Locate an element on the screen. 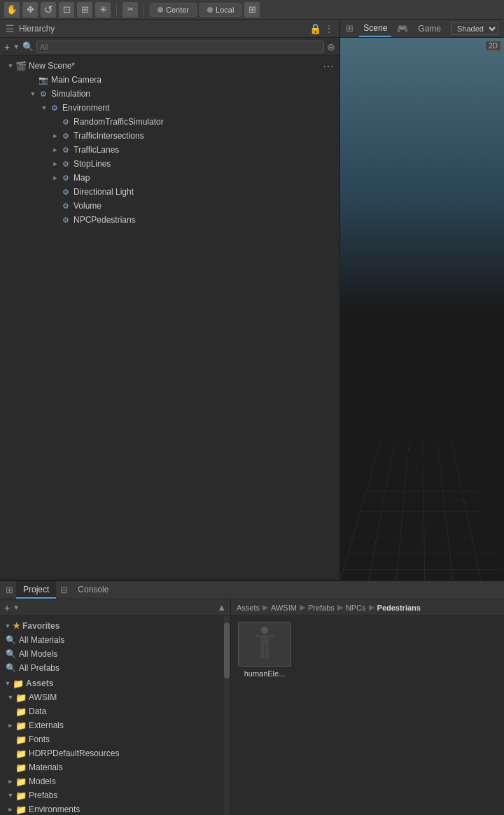 This screenshot has height=815, width=504. grid-overlay is located at coordinates (422, 511).